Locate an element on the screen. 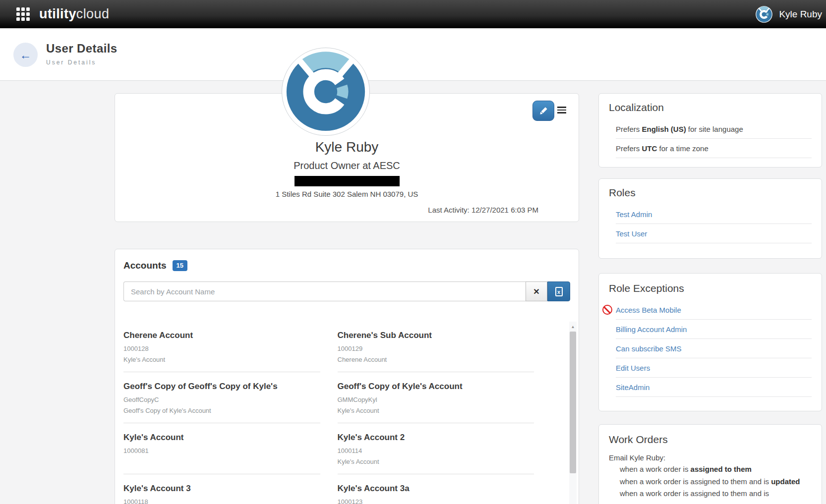 The width and height of the screenshot is (826, 504). app-grid-icon is located at coordinates (23, 14).